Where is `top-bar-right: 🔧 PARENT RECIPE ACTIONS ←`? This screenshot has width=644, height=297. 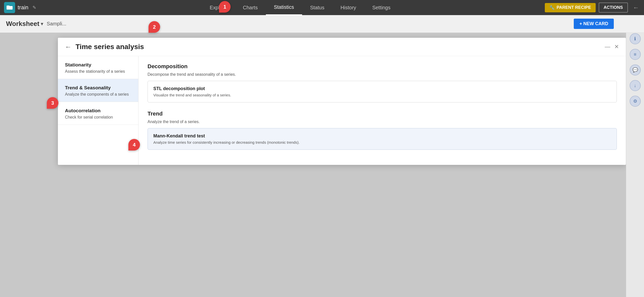 top-bar-right: 🔧 PARENT RECIPE ACTIONS ← is located at coordinates (594, 8).